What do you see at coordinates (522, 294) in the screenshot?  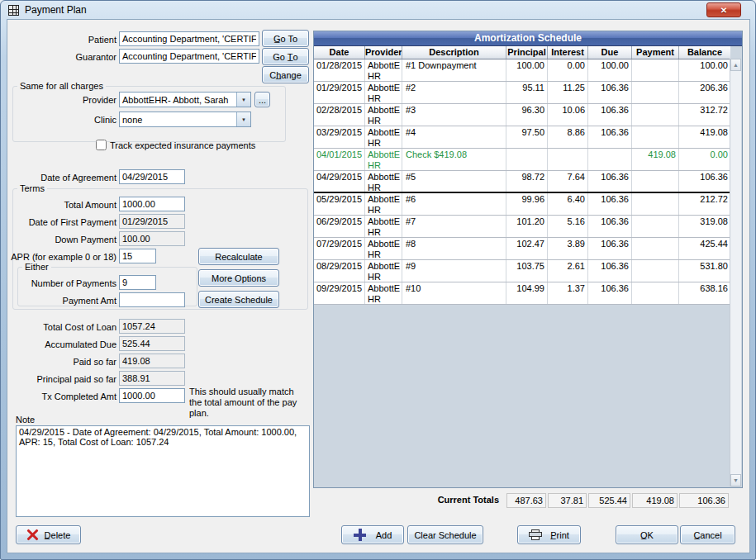 I see `schedule-row: 09/29/2015 AbbottEHR #10 104.99 1.37 106…` at bounding box center [522, 294].